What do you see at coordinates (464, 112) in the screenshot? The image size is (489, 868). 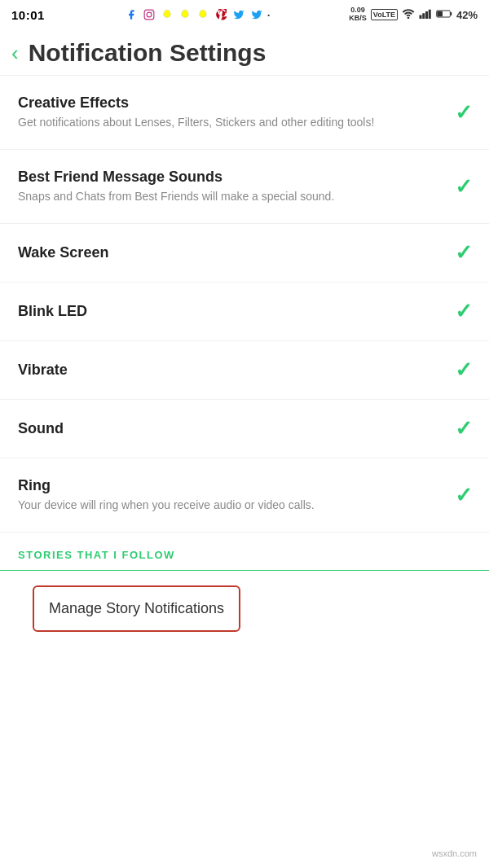 I see `checkmark-creative-effects: ✓` at bounding box center [464, 112].